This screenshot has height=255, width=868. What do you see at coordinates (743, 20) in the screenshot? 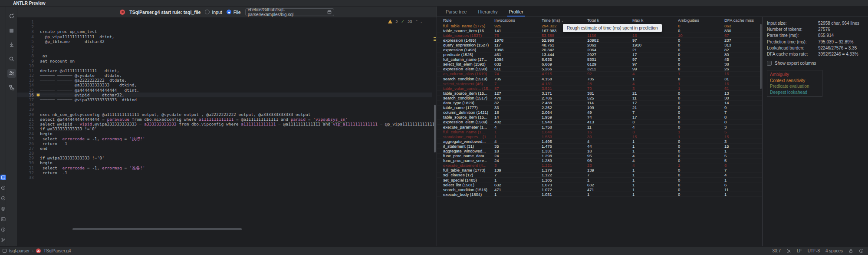
I see `column-header: DFA cache miss` at bounding box center [743, 20].